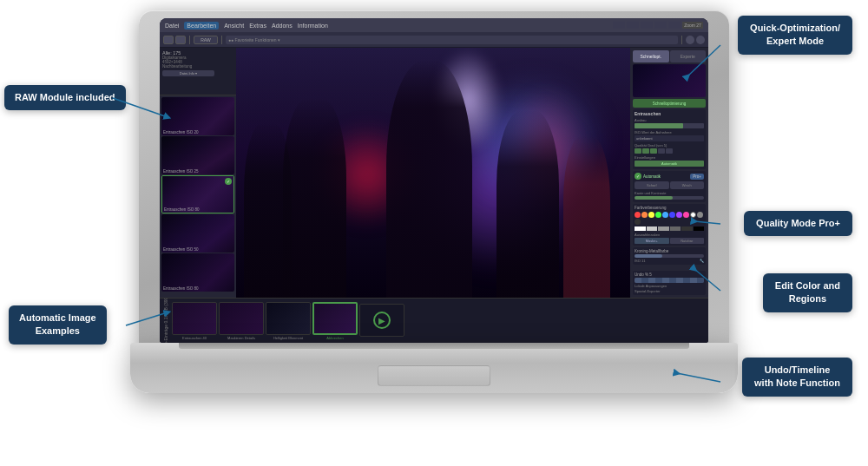  I want to click on mask-btn: Maske+, so click(652, 241).